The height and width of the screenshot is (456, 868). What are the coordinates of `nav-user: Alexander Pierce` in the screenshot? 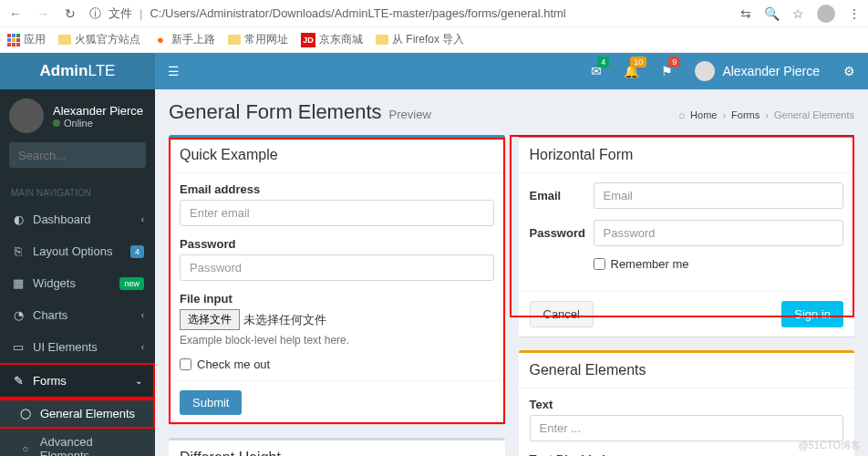 It's located at (757, 71).